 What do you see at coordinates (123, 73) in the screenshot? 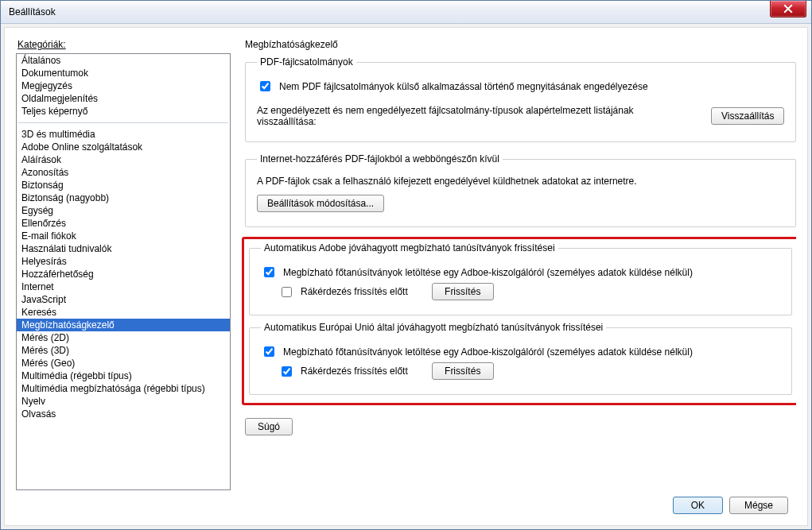
I see `category-item: Dokumentumok` at bounding box center [123, 73].